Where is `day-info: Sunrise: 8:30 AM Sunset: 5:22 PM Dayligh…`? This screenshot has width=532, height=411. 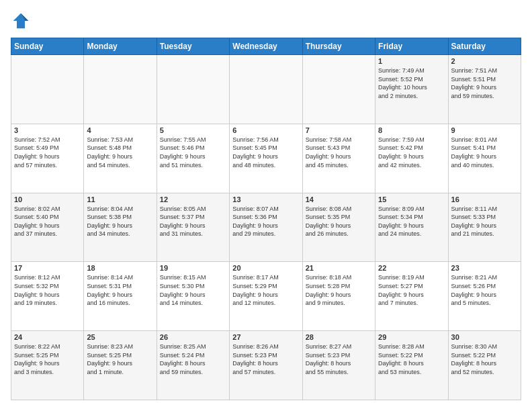 day-info: Sunrise: 8:30 AM Sunset: 5:22 PM Dayligh… is located at coordinates (485, 359).